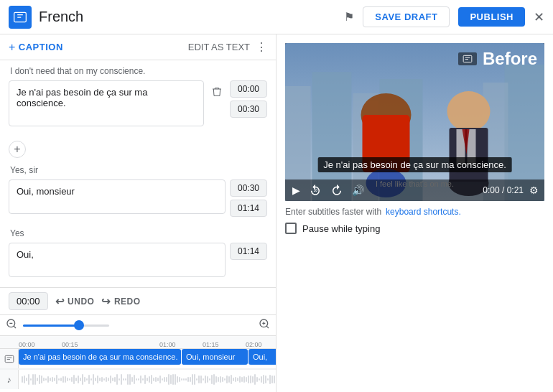 The width and height of the screenshot is (553, 392). What do you see at coordinates (248, 89) in the screenshot?
I see `caption-start-1: 00:00` at bounding box center [248, 89].